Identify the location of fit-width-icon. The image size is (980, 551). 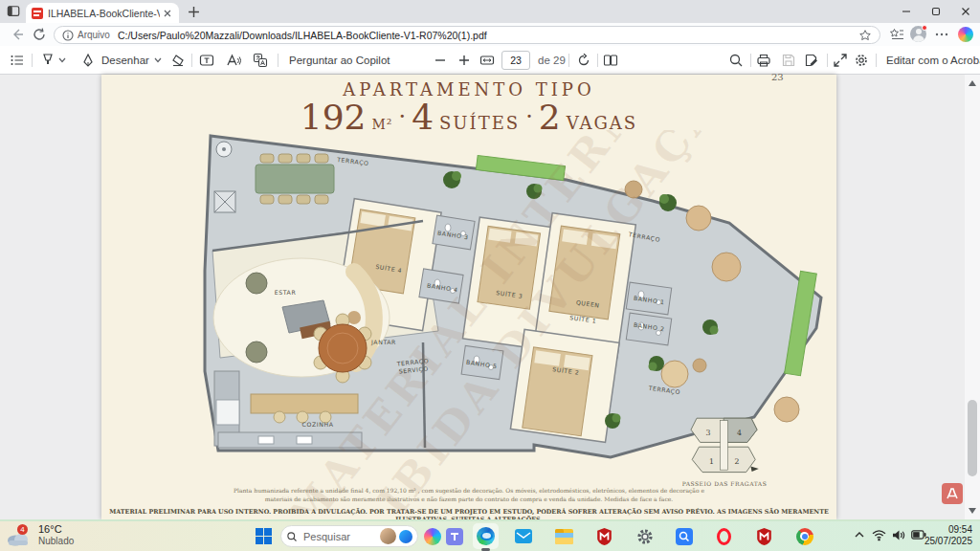
(487, 60).